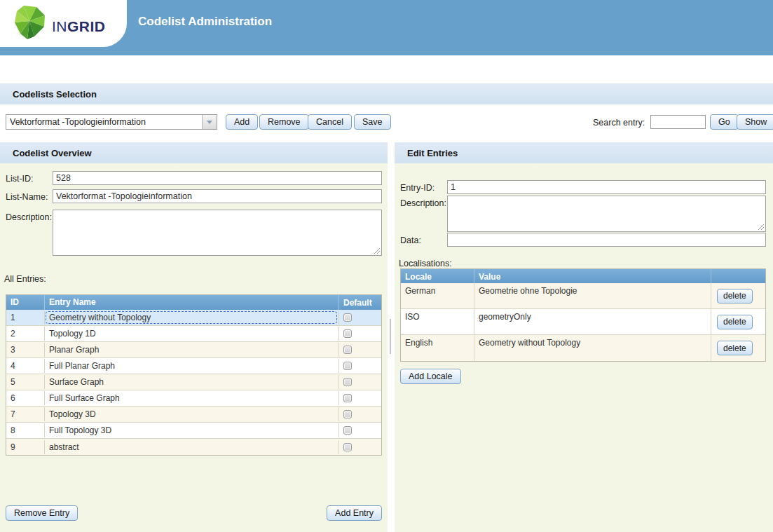 The image size is (773, 532). I want to click on entry-name-cell: Topology 1D, so click(192, 334).